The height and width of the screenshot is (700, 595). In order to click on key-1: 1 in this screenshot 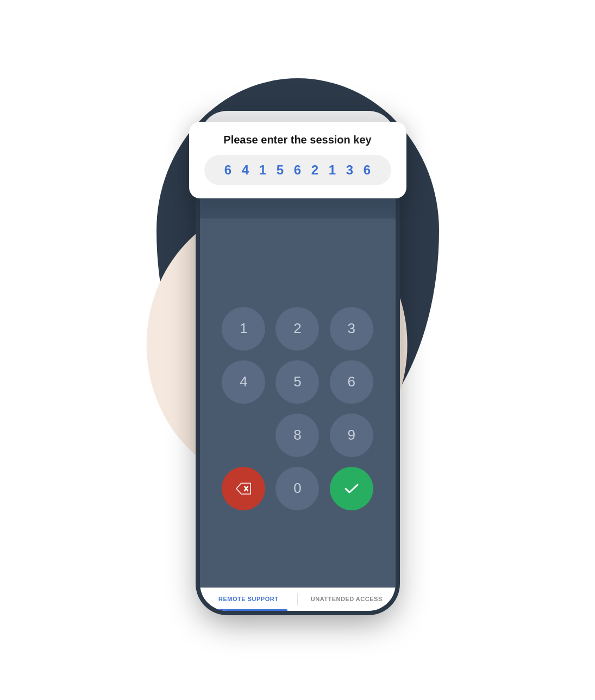, I will do `click(243, 329)`.